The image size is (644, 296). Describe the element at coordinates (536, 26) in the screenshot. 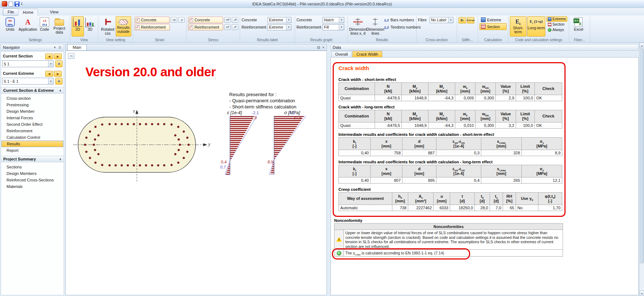

I see `long-term-button: Ec (1+φ) Long-term` at that location.